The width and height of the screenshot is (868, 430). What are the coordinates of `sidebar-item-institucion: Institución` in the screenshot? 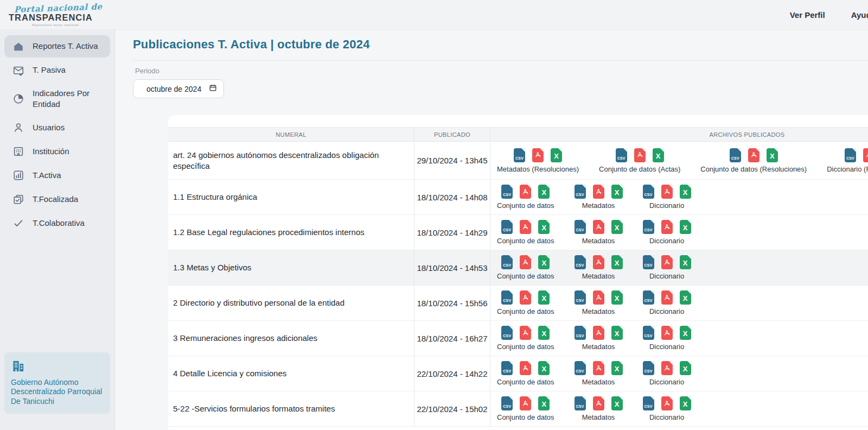 It's located at (58, 152).